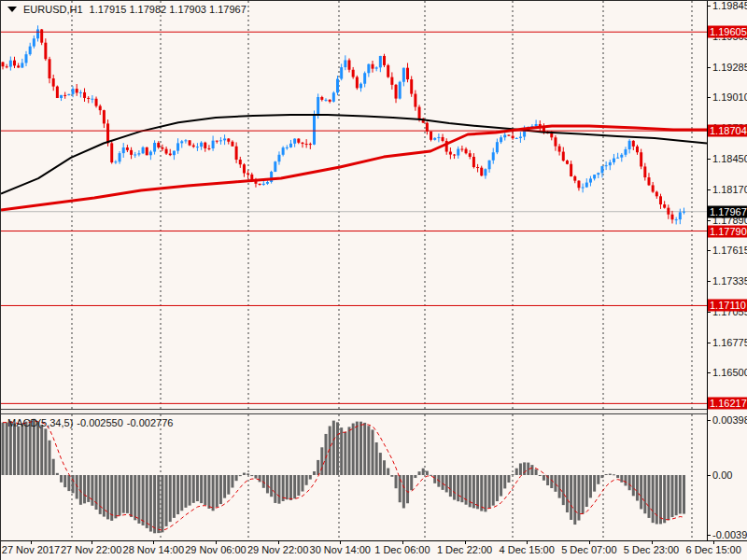 This screenshot has width=747, height=560. Describe the element at coordinates (92, 423) in the screenshot. I see `macd-indicator-label: MACD(5,34,5)-0.002550-0.002776` at that location.